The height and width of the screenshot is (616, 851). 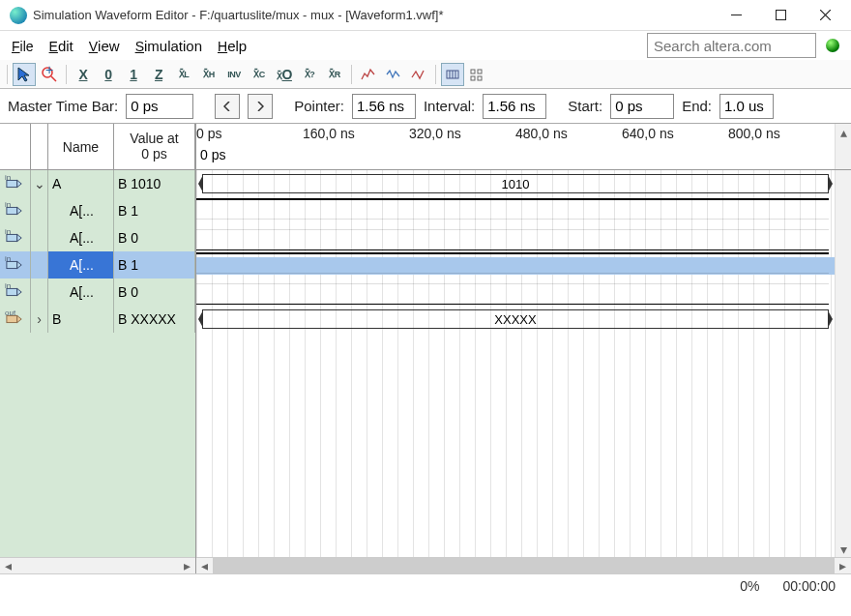 I want to click on app-icon, so click(x=18, y=15).